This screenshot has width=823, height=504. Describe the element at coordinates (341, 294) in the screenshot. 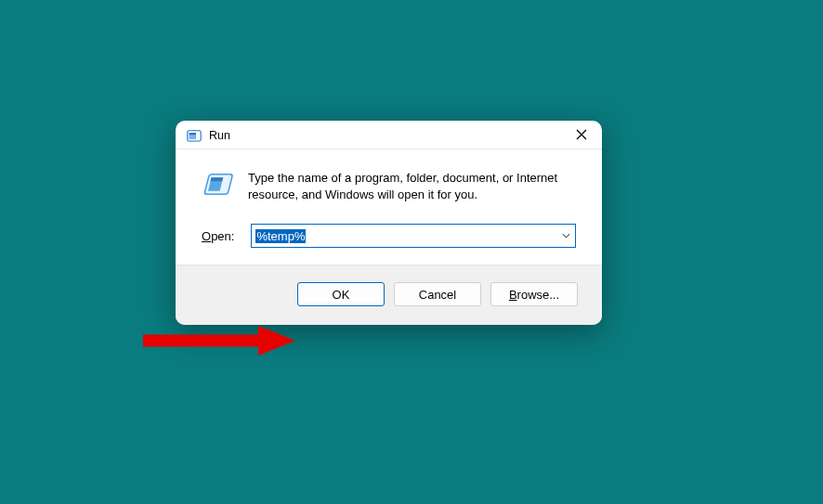

I see `ok-button: OK` at that location.